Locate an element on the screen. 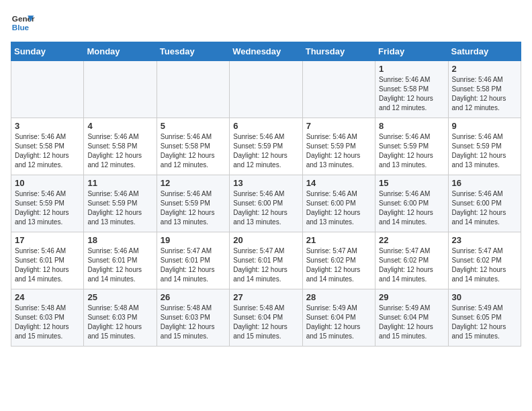 This screenshot has height=411, width=532. day-cell: 5Sunrise: 5:46 AM Sunset: 5:58 PM Daylig… is located at coordinates (193, 146).